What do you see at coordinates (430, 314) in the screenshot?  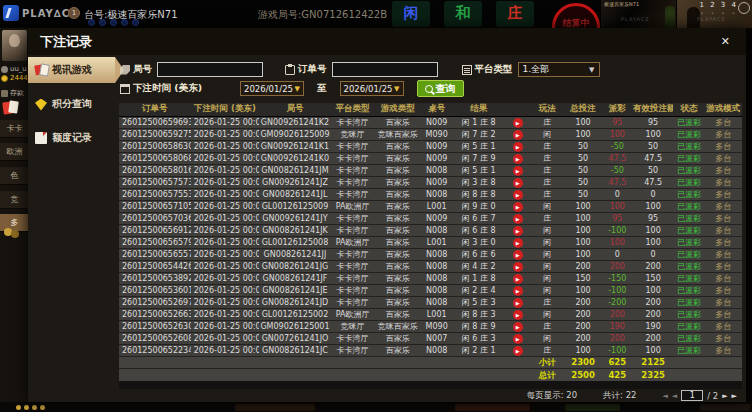 I see `table-row: 260125006526632 2026-01-25 00:01:02 GL00…` at bounding box center [430, 314].